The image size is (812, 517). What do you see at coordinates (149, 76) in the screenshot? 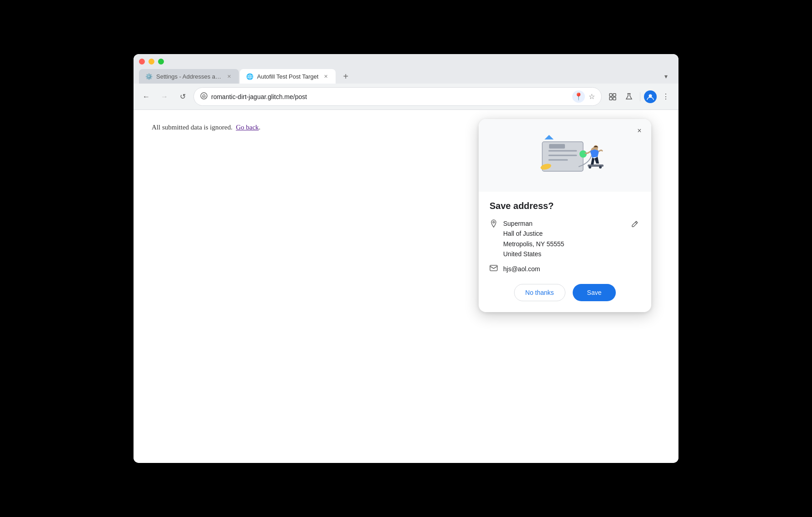
I see `settings-tab-icon: ⚙️` at bounding box center [149, 76].